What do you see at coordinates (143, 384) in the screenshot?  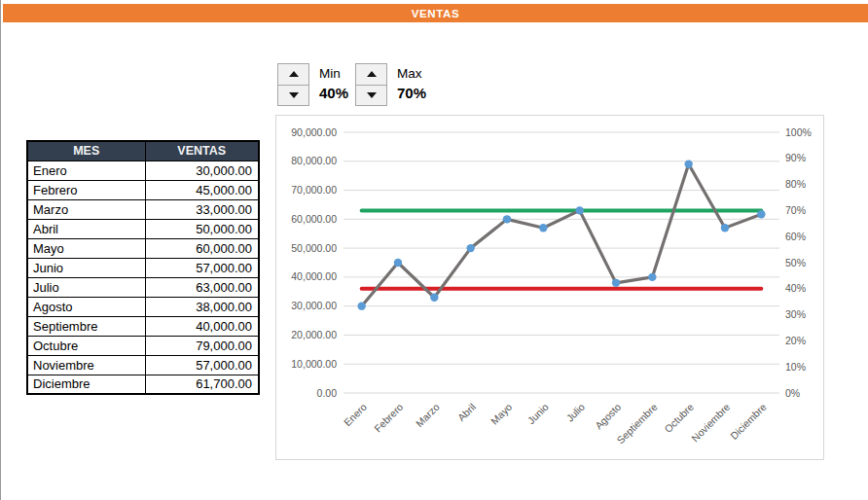 I see `table-row: Diciembre61,700.00` at bounding box center [143, 384].